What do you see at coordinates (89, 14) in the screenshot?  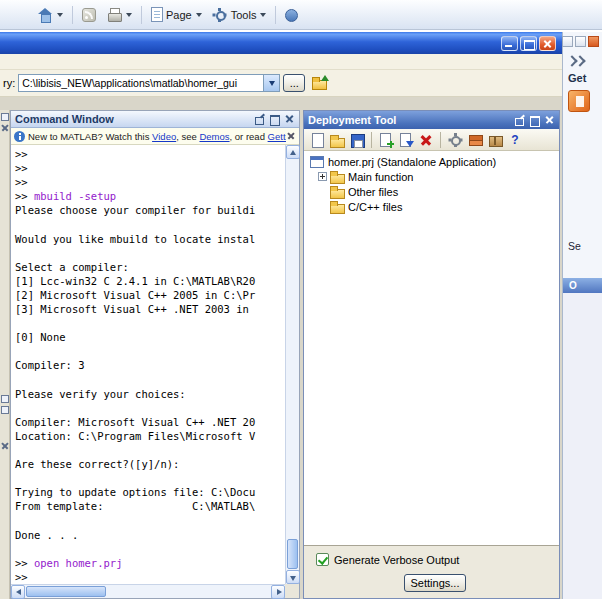 I see `feeds-button` at bounding box center [89, 14].